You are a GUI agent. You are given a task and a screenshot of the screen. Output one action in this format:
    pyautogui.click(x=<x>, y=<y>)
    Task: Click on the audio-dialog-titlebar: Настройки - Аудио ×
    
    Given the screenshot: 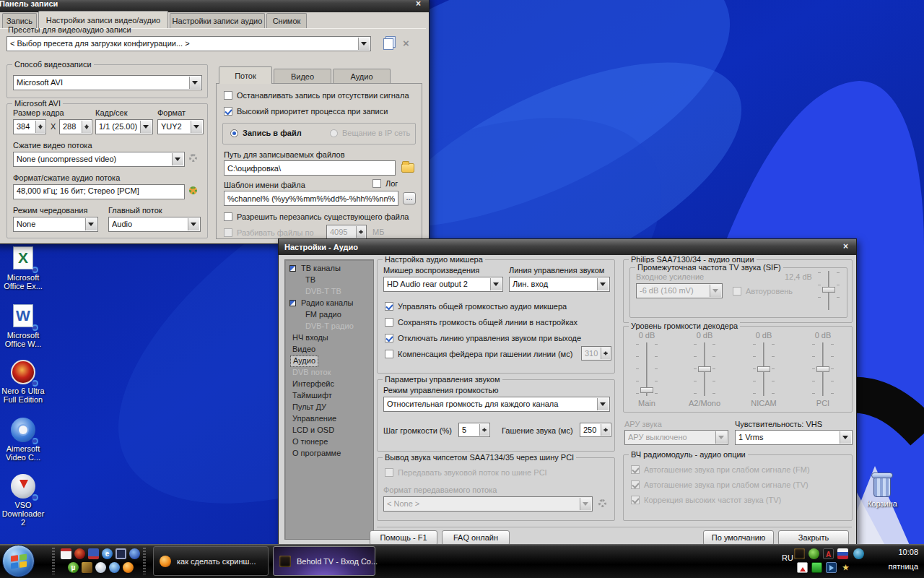 What is the action you would take?
    pyautogui.click(x=567, y=247)
    